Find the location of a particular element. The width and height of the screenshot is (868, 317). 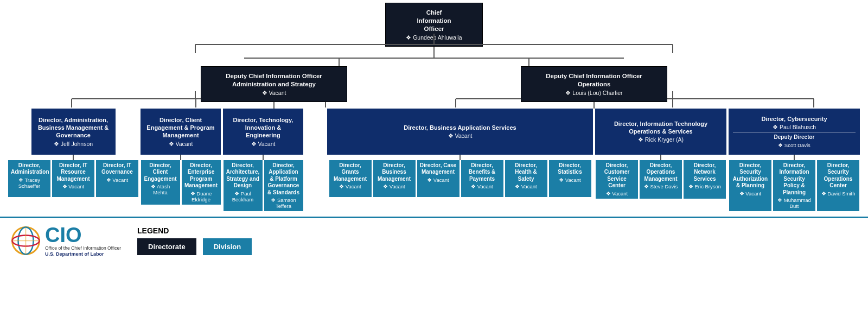

div-it-governance: Director, IT Governance ❖ Vacant is located at coordinates (117, 179).